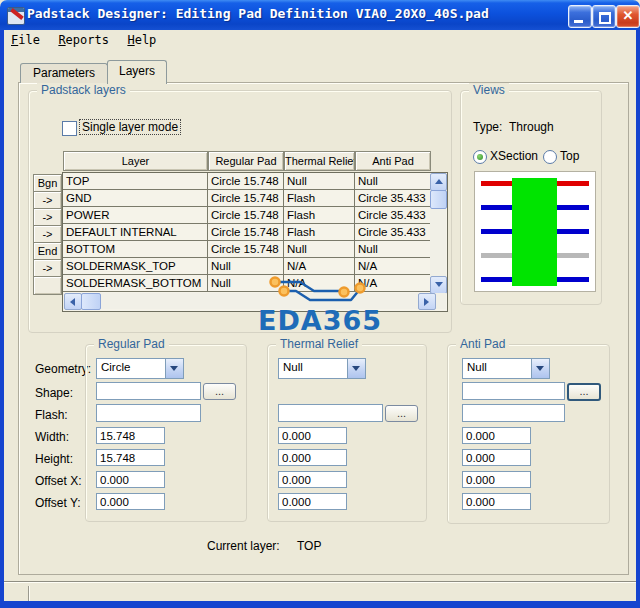  Describe the element at coordinates (312, 436) in the screenshot. I see `thermal-relief-width-field: 0.000` at that location.